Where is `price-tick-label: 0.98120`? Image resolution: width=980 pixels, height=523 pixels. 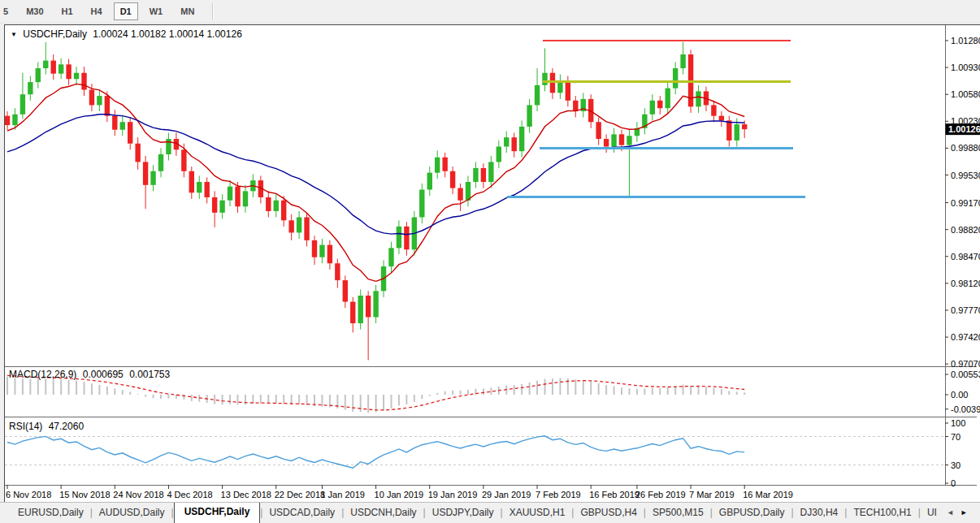 price-tick-label: 0.98120 is located at coordinates (965, 283).